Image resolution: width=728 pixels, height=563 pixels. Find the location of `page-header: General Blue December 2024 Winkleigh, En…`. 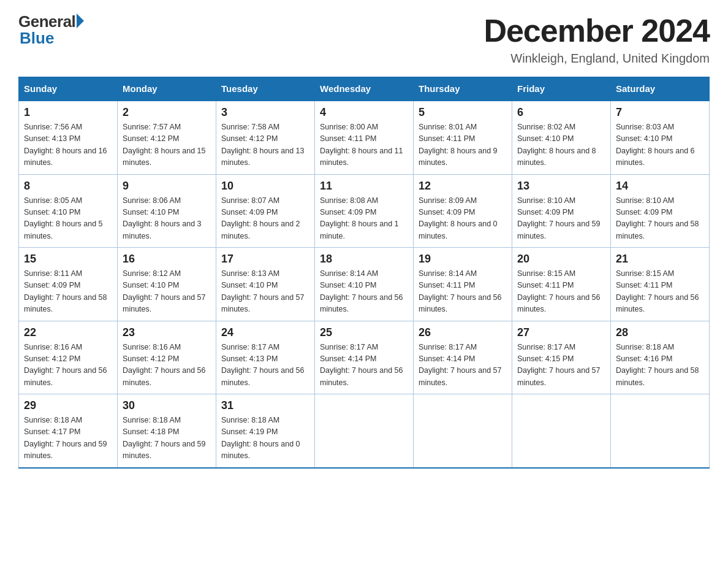

page-header: General Blue December 2024 Winkleigh, En… is located at coordinates (364, 39).